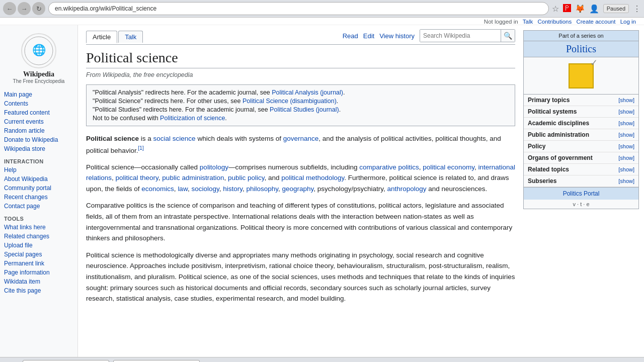 This screenshot has height=362, width=644. What do you see at coordinates (39, 273) in the screenshot?
I see `sidebar-item-page-info: Page information` at bounding box center [39, 273].